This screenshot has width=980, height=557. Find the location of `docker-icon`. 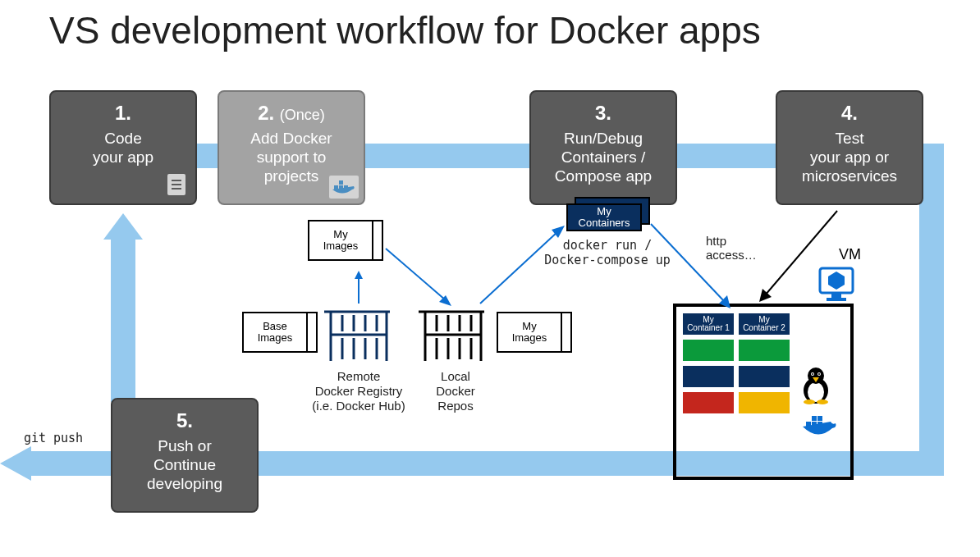

docker-icon is located at coordinates (344, 187).